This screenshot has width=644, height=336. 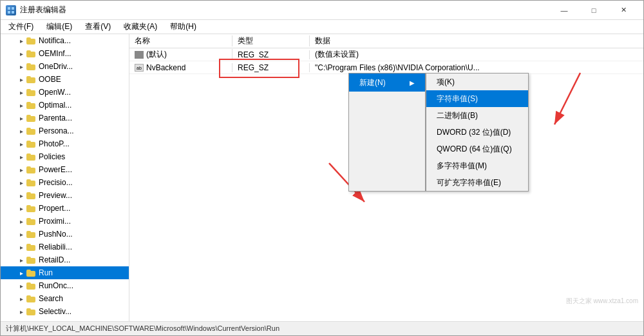 I want to click on sidebar-item-label: Reliabili..., so click(x=55, y=247).